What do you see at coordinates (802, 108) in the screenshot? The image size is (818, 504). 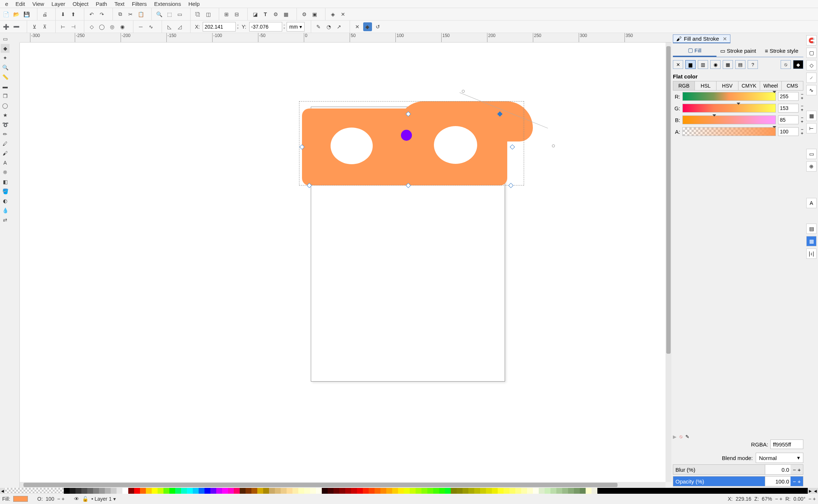 I see `g-spinner: −+` at bounding box center [802, 108].